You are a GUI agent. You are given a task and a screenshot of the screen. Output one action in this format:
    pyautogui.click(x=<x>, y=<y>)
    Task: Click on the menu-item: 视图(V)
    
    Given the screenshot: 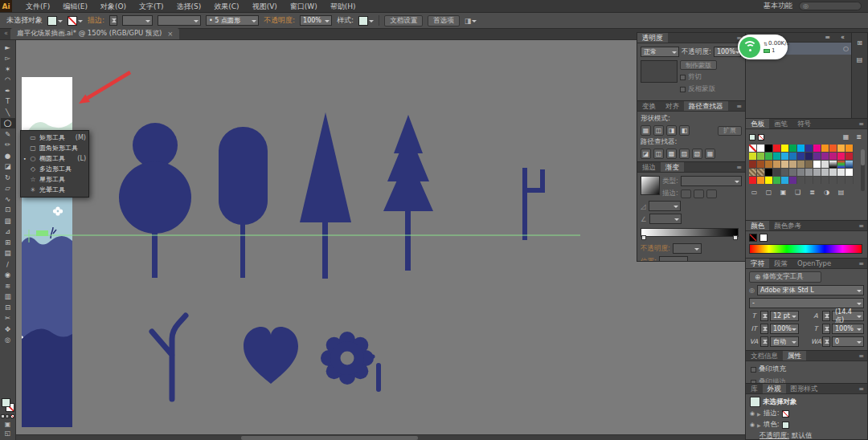 What is the action you would take?
    pyautogui.click(x=265, y=6)
    